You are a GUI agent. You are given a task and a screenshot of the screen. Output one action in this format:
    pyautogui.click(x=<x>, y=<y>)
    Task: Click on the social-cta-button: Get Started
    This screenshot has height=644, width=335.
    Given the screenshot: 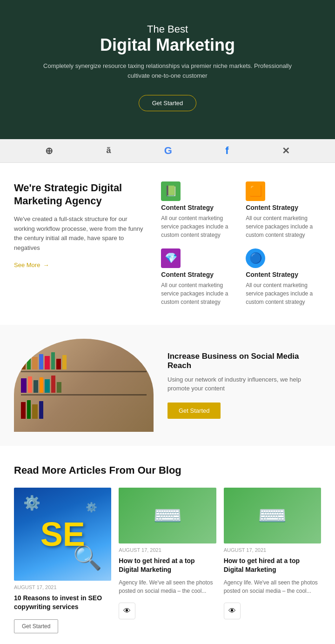 What is the action you would take?
    pyautogui.click(x=194, y=410)
    